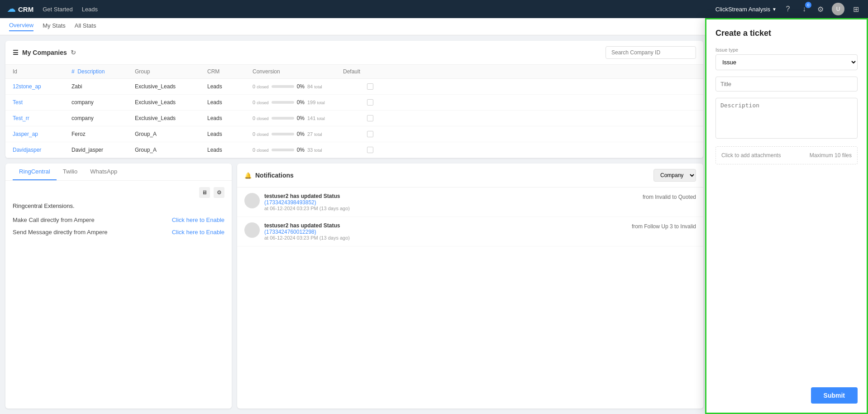 Image resolution: width=868 pixels, height=414 pixels. What do you see at coordinates (664, 226) in the screenshot?
I see `notif-status: from Follow Up 3 to Invalid` at bounding box center [664, 226].